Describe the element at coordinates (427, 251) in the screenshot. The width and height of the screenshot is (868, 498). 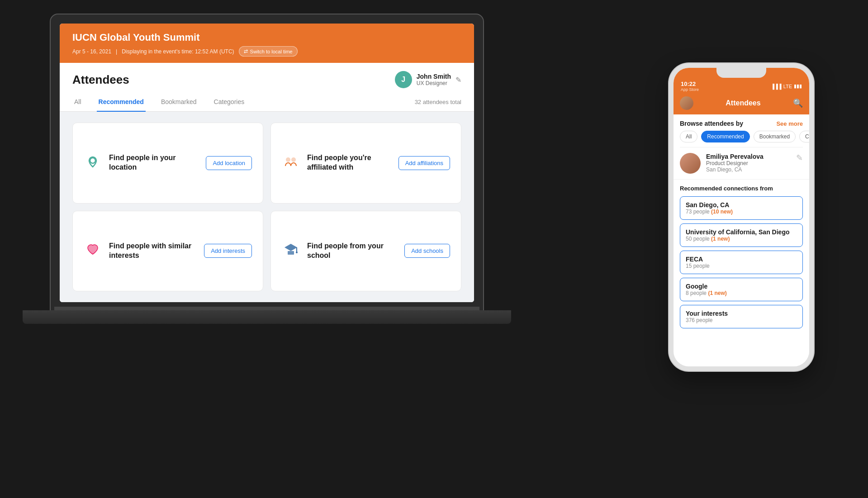
I see `add-schools-button: Add schools` at that location.